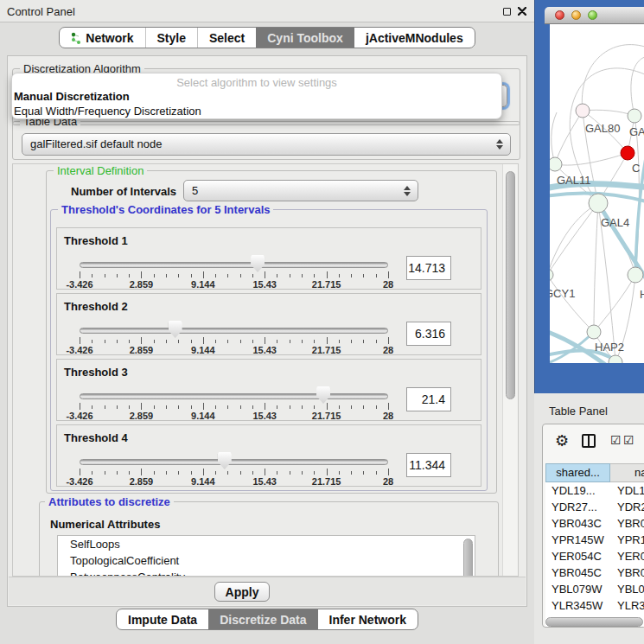 The height and width of the screenshot is (644, 644). I want to click on column-header-shared: shared..., so click(577, 473).